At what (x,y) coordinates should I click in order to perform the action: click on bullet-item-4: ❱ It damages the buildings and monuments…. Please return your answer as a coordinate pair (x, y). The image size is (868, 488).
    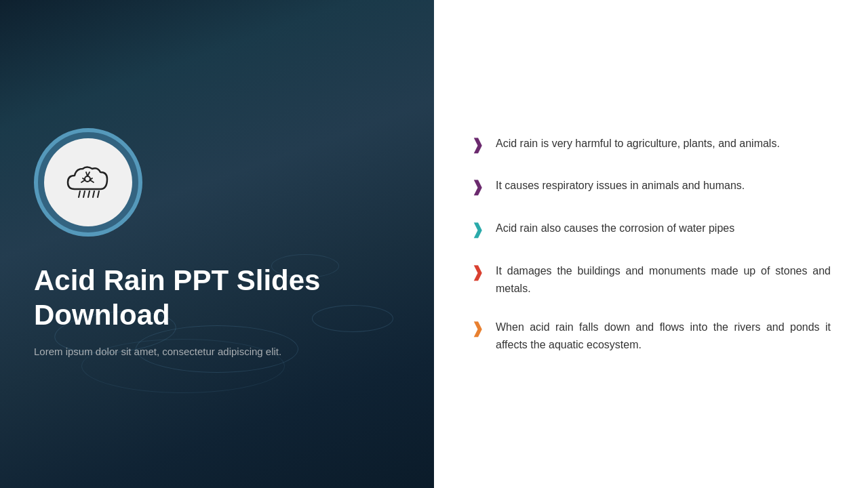
    Looking at the image, I should click on (651, 279).